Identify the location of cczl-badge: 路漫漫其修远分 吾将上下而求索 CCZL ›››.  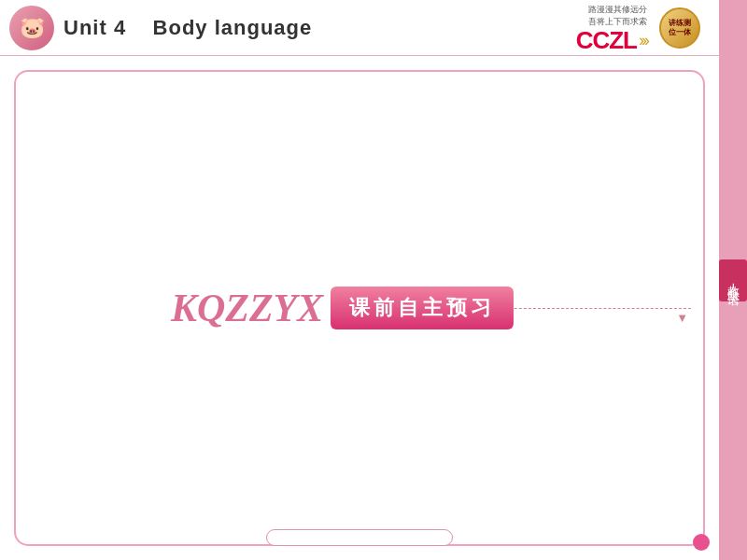
(612, 28).